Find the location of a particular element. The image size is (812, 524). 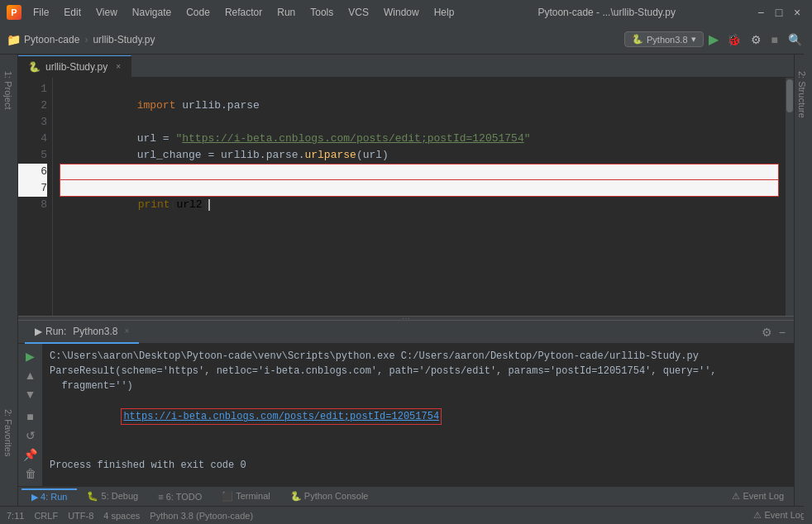

project-name: Pytoon-cade is located at coordinates (51, 40).